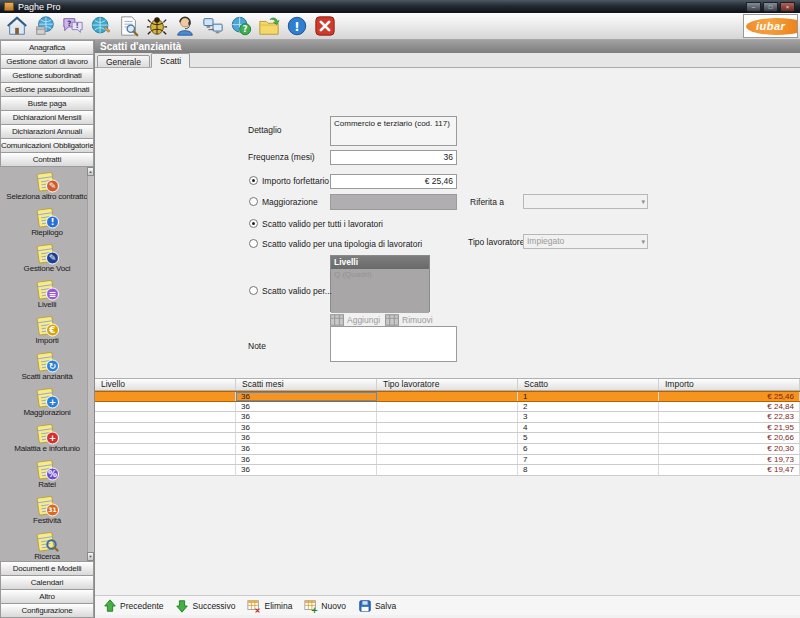  Describe the element at coordinates (487, 202) in the screenshot. I see `riferita-a-label: Riferita a` at that location.